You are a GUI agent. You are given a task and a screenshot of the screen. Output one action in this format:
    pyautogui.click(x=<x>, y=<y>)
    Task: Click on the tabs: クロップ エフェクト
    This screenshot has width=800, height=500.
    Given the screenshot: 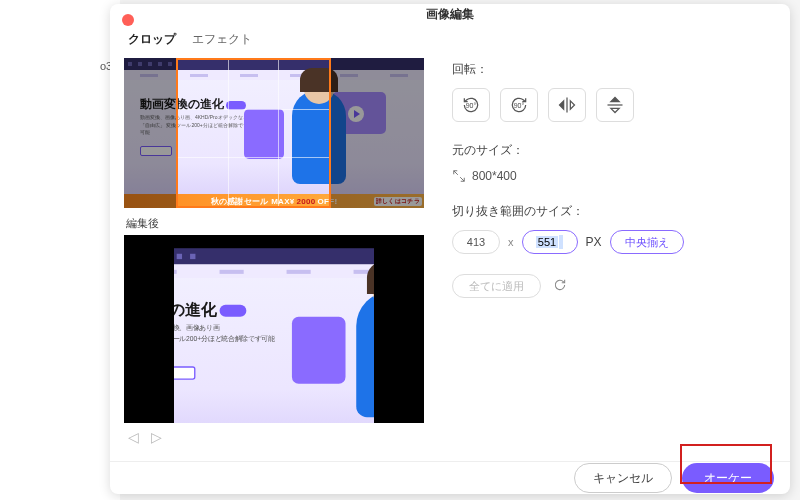 What is the action you would take?
    pyautogui.click(x=279, y=42)
    